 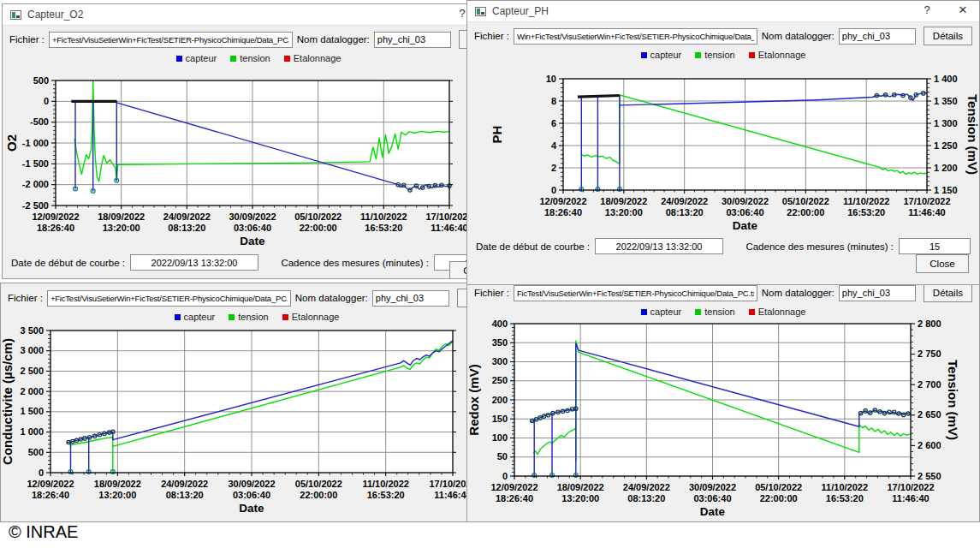 What do you see at coordinates (500, 380) in the screenshot?
I see `svg-text: 250` at bounding box center [500, 380].